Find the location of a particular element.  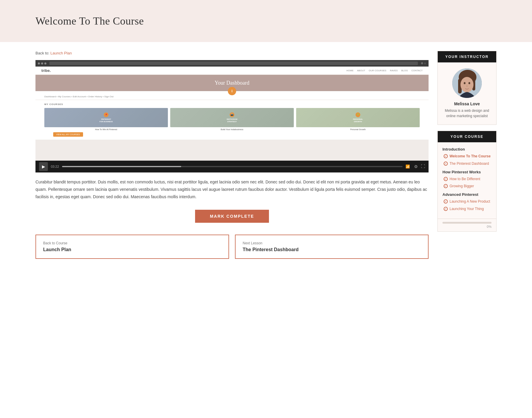

dash-hero: Your Dashboard i is located at coordinates (232, 83).